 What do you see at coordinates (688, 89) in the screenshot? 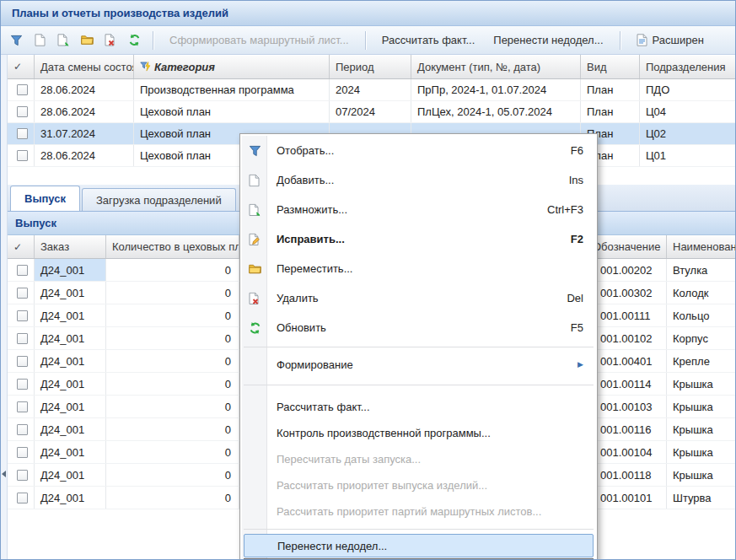
I see `plans-cell-division: ПДО` at bounding box center [688, 89].